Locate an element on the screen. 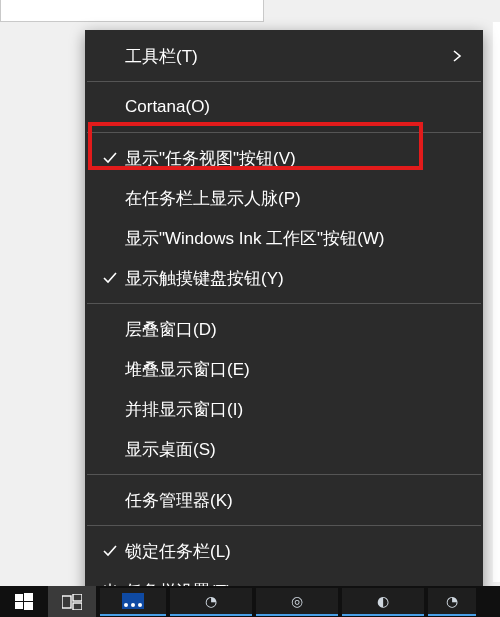 This screenshot has width=500, height=617. menu-item-label: 锁定任务栏(L) is located at coordinates (286, 552).